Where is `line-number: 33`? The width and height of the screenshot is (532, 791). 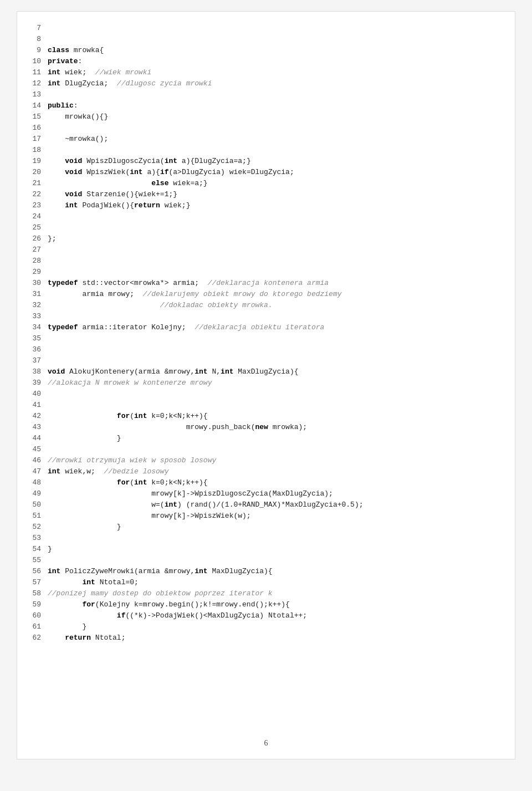 line-number: 33 is located at coordinates (38, 317).